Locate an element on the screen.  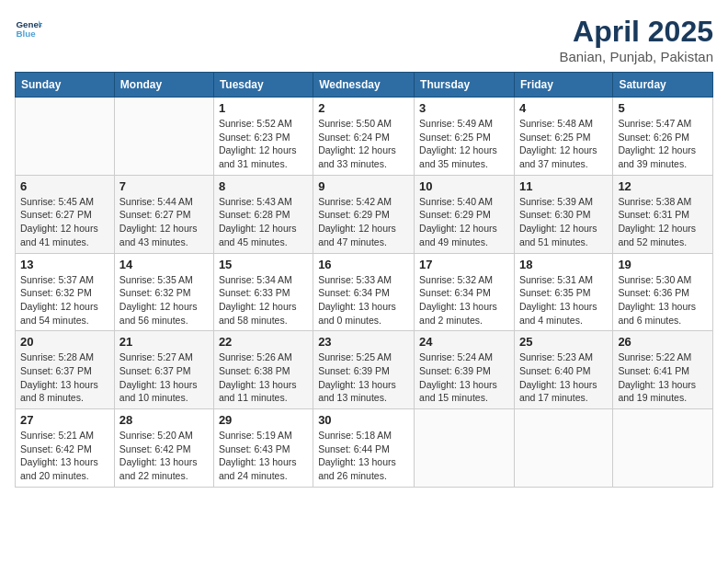
calendar-week-row: 27Sunrise: 5:21 AM Sunset: 6:42 PM Dayli… is located at coordinates (364, 449).